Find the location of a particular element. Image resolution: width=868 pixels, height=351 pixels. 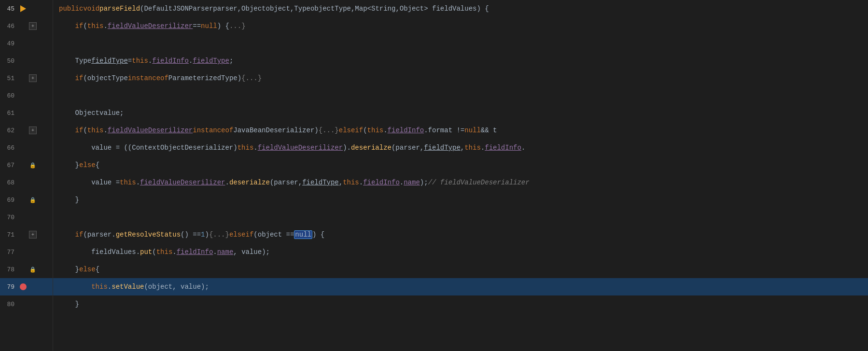

close-46: ) { is located at coordinates (223, 26).